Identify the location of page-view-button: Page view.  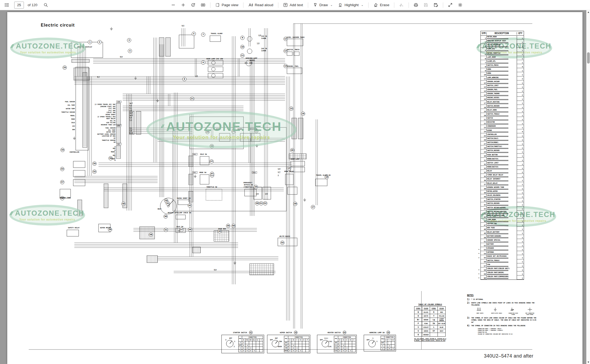
(227, 5).